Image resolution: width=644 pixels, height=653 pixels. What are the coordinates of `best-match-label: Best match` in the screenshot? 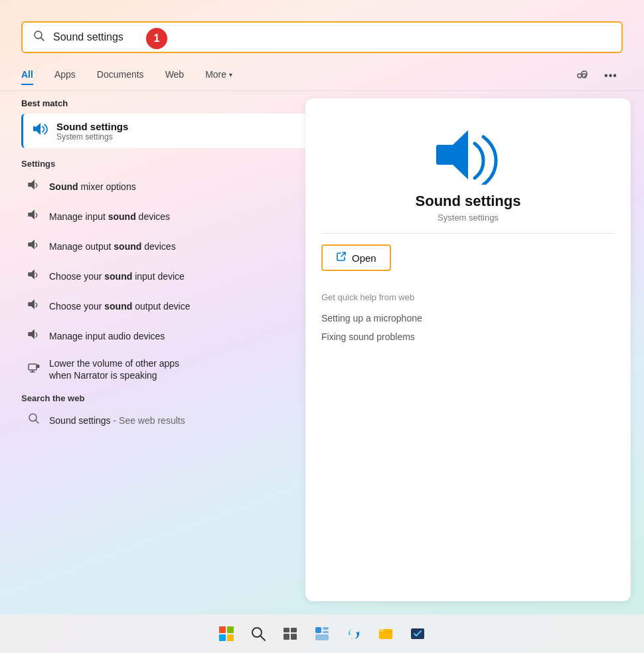 It's located at (167, 104).